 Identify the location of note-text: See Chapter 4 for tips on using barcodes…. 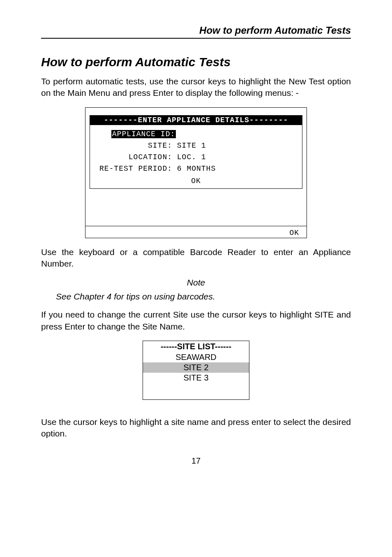
(196, 297).